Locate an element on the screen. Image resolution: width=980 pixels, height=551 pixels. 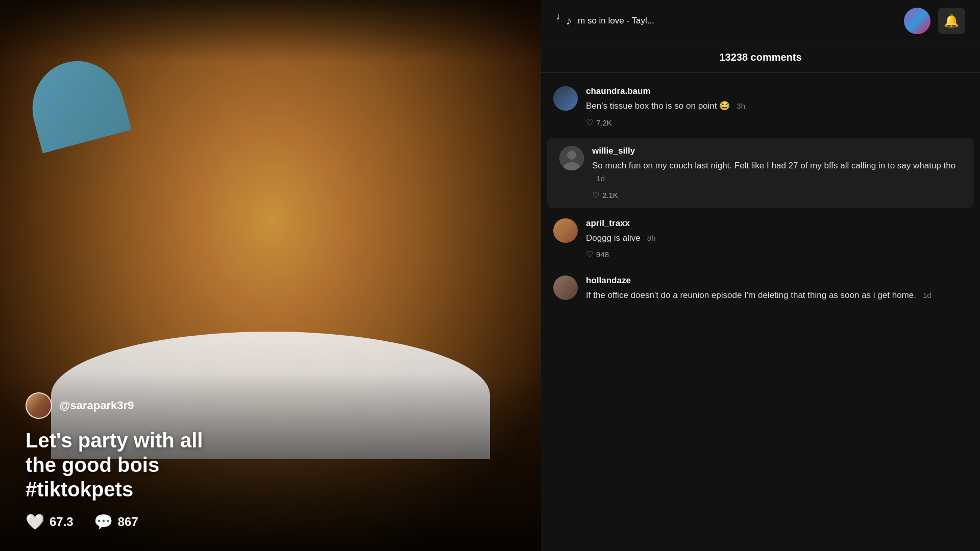
heart-icon: 🤍 is located at coordinates (35, 521).